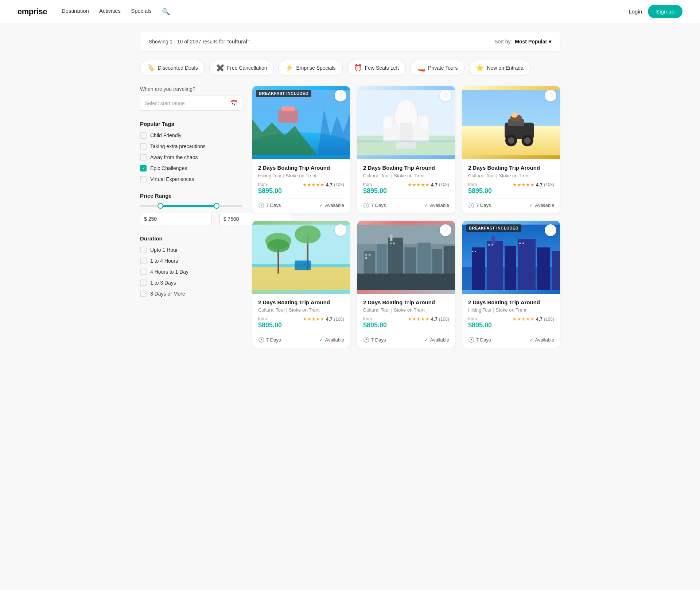 The image size is (700, 590). I want to click on card-2: ♡ 2 Days Boating Trip Around Cultural To…, so click(406, 150).